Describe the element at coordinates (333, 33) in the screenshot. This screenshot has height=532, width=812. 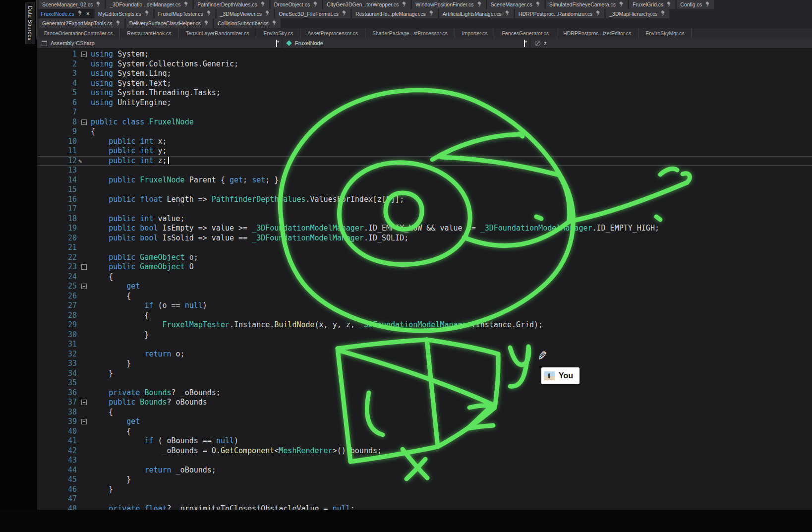
I see `tab-AssetPreprocessor.cs: AssetPreprocessor.cs` at that location.